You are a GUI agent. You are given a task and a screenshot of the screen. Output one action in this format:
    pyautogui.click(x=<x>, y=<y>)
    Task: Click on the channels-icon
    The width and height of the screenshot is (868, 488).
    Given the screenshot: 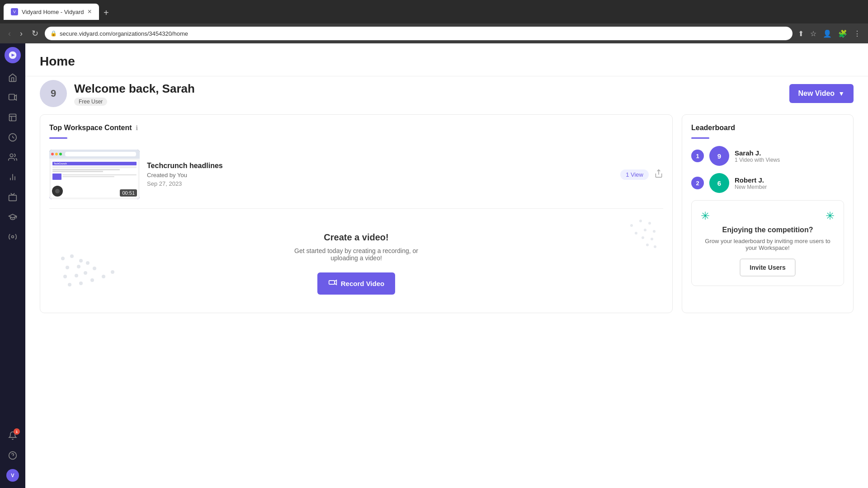 What is the action you would take?
    pyautogui.click(x=13, y=197)
    